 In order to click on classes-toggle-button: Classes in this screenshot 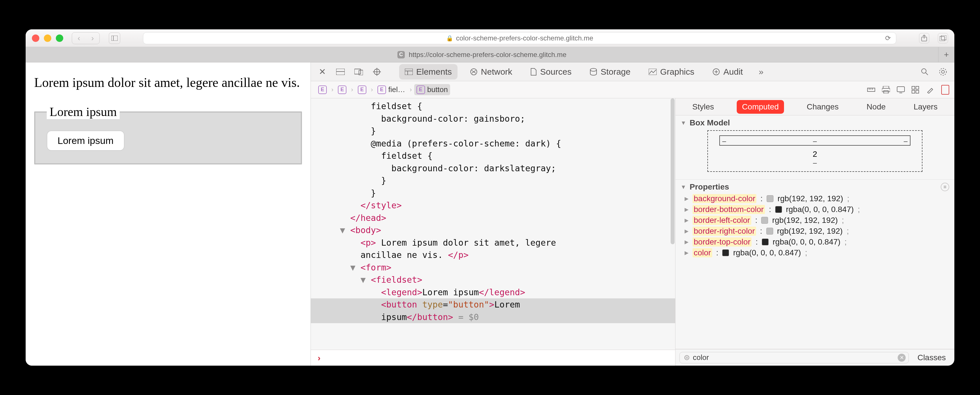, I will do `click(931, 358)`.